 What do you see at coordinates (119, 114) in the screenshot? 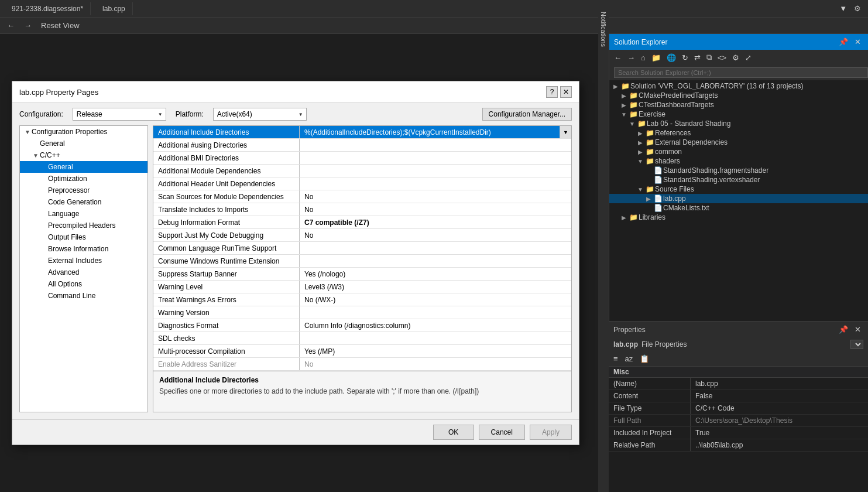
I see `config-select: Release` at bounding box center [119, 114].